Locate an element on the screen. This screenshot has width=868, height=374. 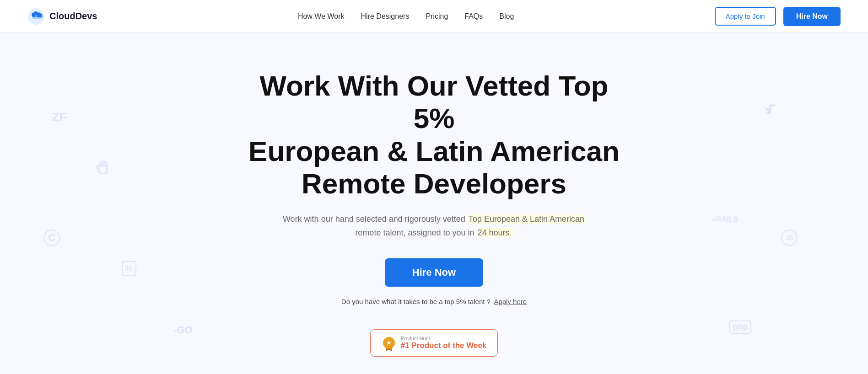
nav-blog: Blog is located at coordinates (507, 16).